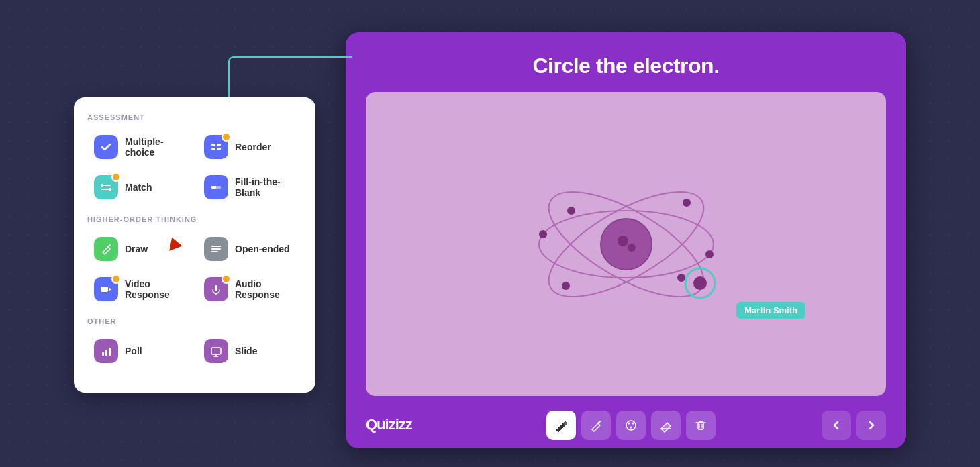 The width and height of the screenshot is (980, 467). What do you see at coordinates (666, 425) in the screenshot?
I see `eraser-tool-button` at bounding box center [666, 425].